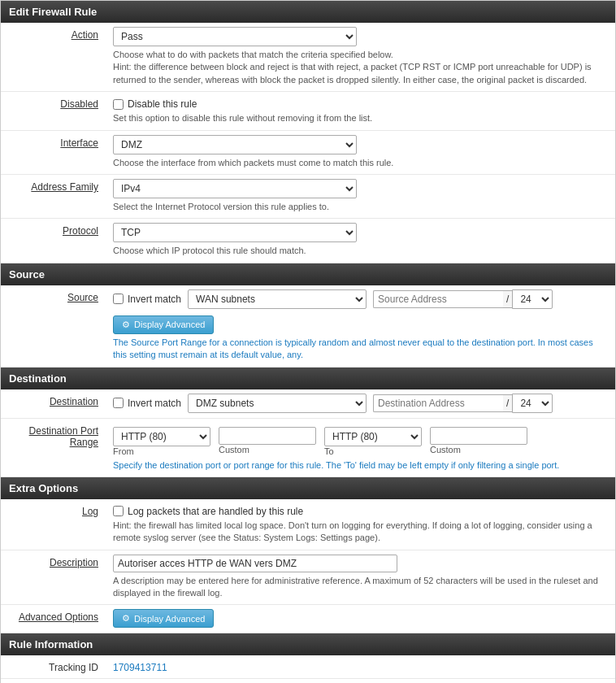 Image resolution: width=616 pixels, height=683 pixels. What do you see at coordinates (532, 299) in the screenshot?
I see `source-mask-select: 2432168` at bounding box center [532, 299].